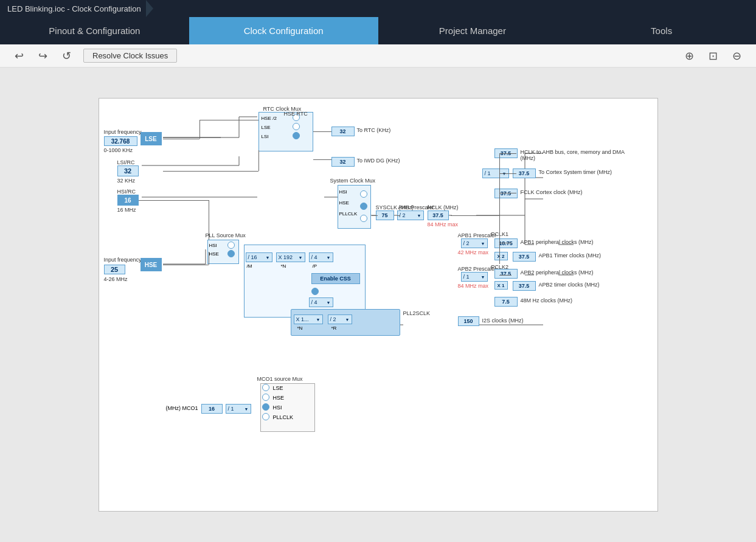  What do you see at coordinates (269, 118) in the screenshot?
I see `rtc-hse-label: HSE /2` at bounding box center [269, 118].